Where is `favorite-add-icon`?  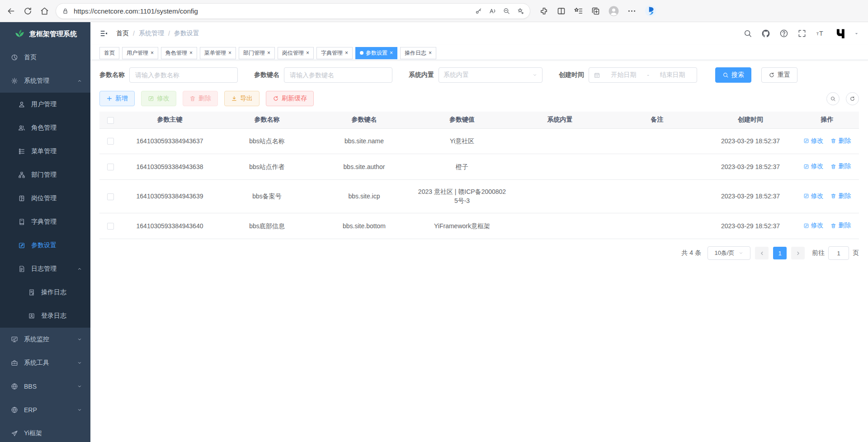 favorite-add-icon is located at coordinates (521, 11).